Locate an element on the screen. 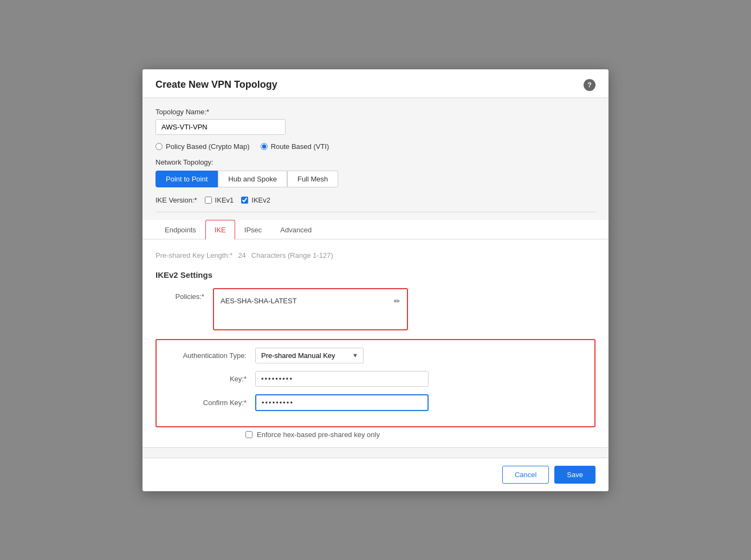 The height and width of the screenshot is (560, 751). ikev1-option: IKEv1 is located at coordinates (219, 200).